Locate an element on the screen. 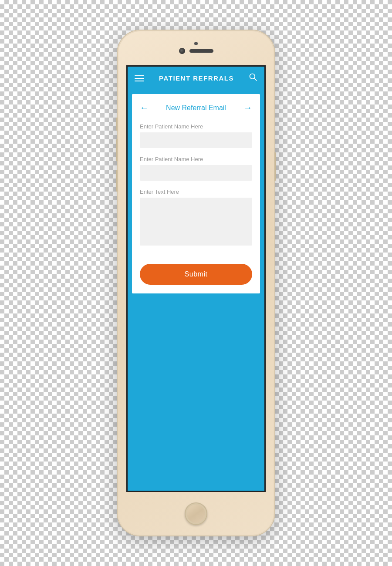  submit-button: Submit is located at coordinates (196, 274).